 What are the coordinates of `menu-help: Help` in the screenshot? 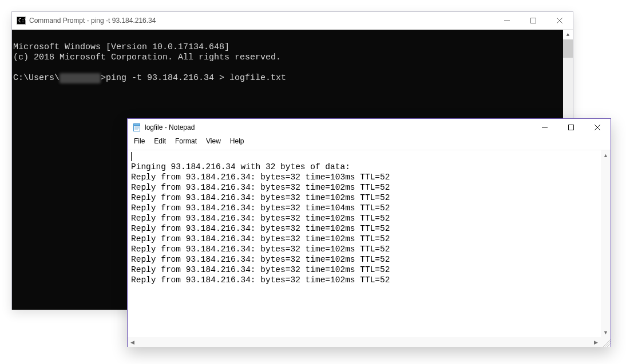 It's located at (237, 142).